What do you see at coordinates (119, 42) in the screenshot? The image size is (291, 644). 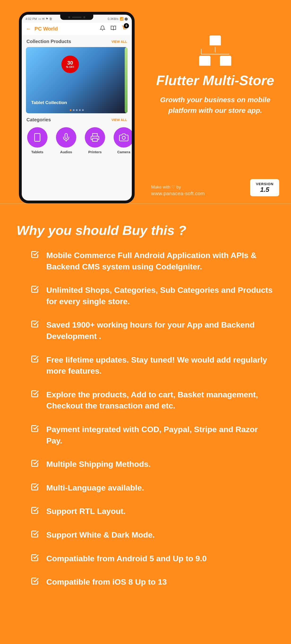 I see `collection-view-all: VIEW ALL` at bounding box center [119, 42].